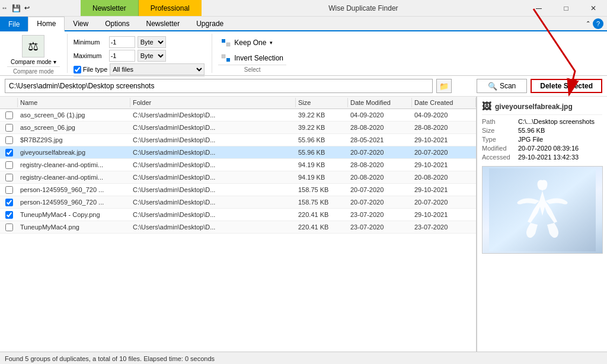 The image size is (607, 364). I want to click on maximize-button: □, so click(566, 8).